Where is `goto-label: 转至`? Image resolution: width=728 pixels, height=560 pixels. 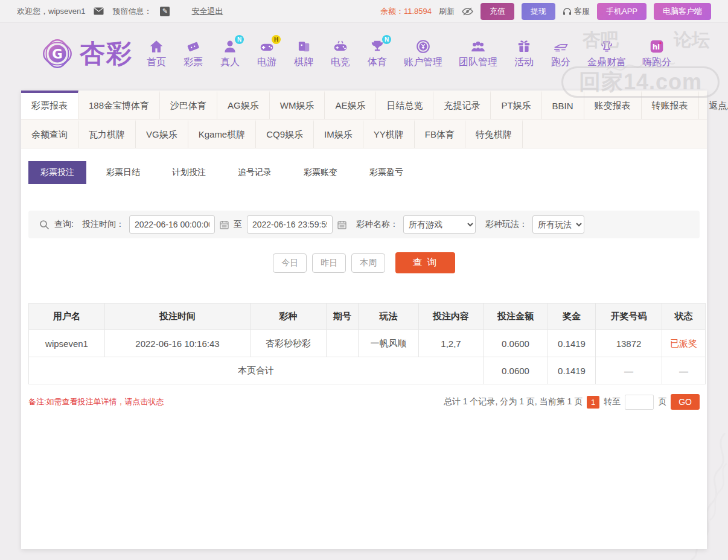
goto-label: 转至 is located at coordinates (612, 402).